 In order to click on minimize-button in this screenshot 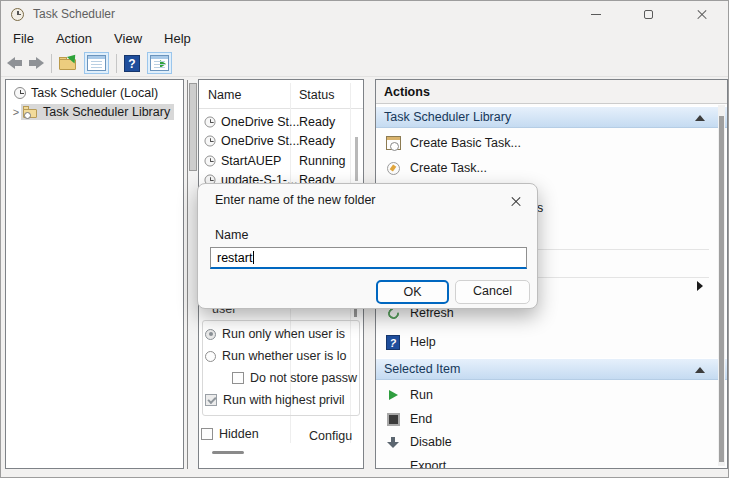, I will do `click(596, 14)`.